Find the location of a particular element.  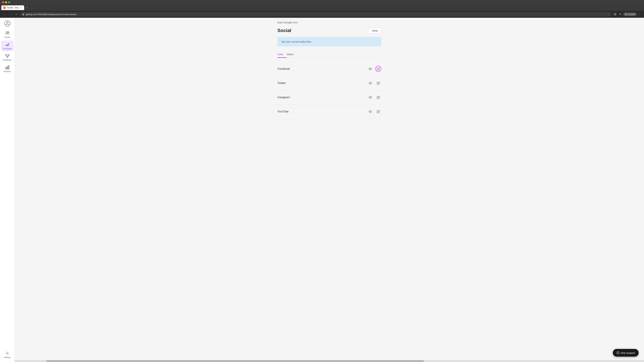

more-options-button: ⋮ is located at coordinates (640, 14).